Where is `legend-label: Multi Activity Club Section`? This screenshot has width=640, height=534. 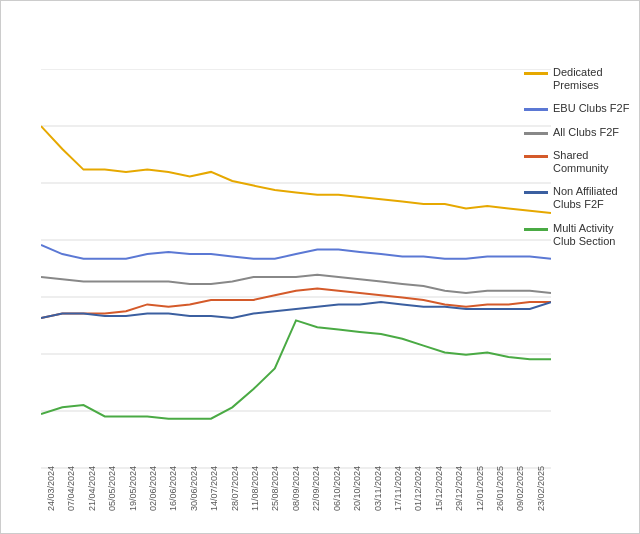
legend-label: Multi Activity Club Section is located at coordinates (594, 235).